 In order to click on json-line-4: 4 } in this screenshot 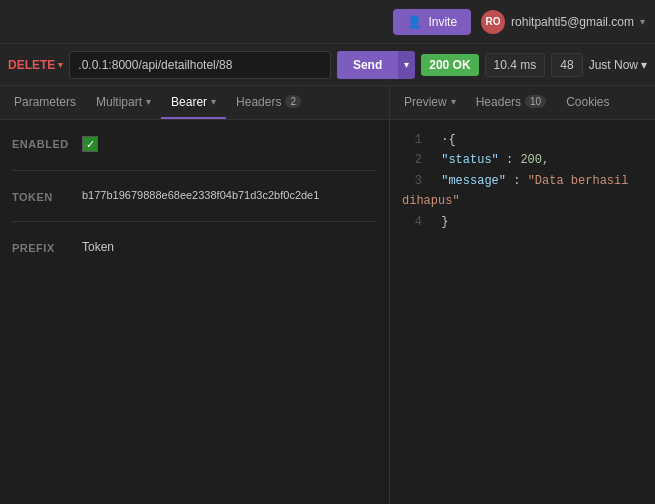, I will do `click(522, 222)`.